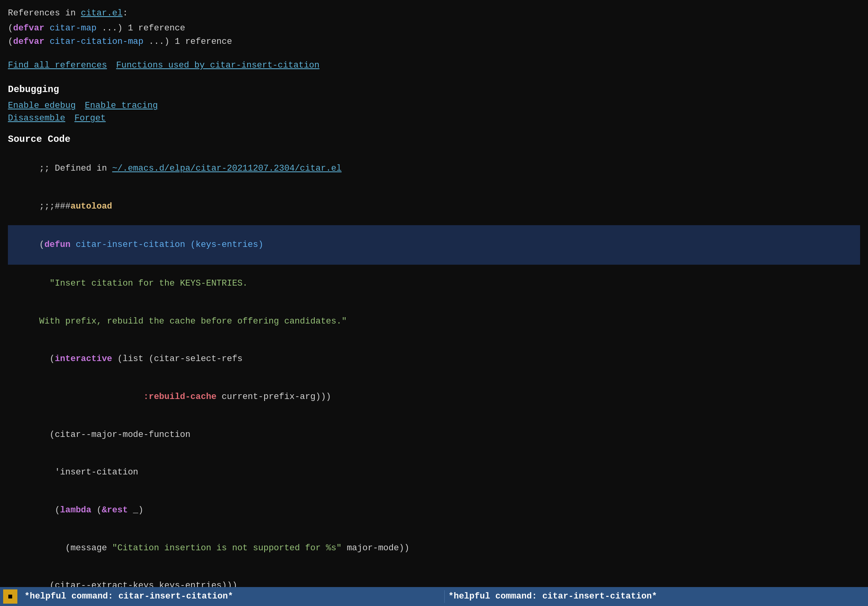 This screenshot has width=868, height=606. I want to click on ref-item-1: (defvar citar-map ...) 1 reference, so click(434, 28).